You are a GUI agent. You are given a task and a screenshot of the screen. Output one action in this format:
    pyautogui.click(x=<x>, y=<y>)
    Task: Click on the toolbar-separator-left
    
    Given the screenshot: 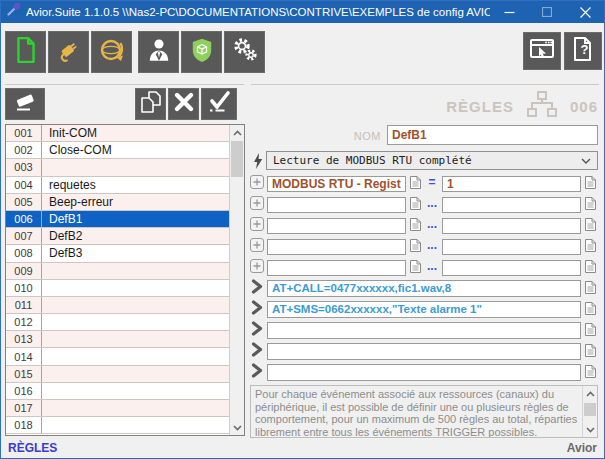 What is the action you would take?
    pyautogui.click(x=124, y=84)
    